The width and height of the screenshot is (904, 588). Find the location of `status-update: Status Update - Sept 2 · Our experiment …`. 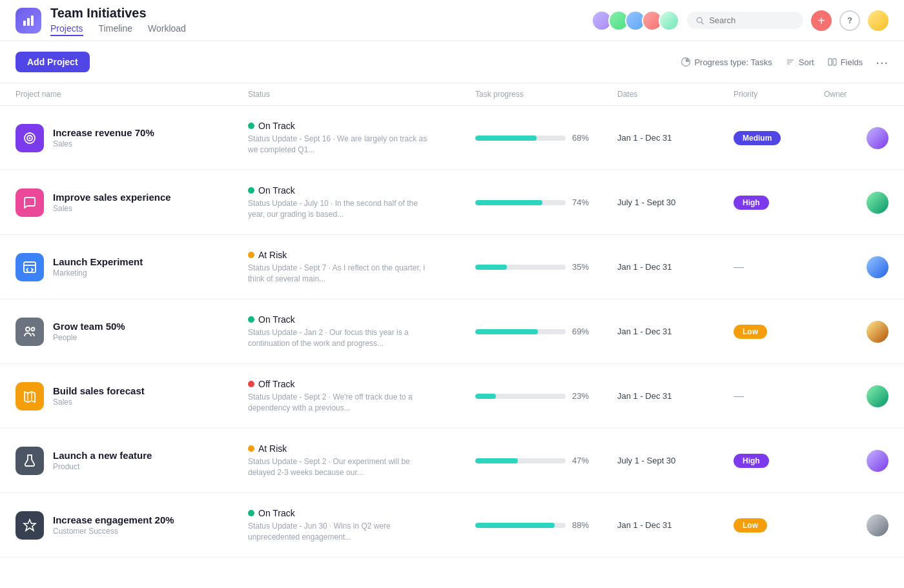

status-update: Status Update - Sept 2 · Our experiment … is located at coordinates (338, 467).